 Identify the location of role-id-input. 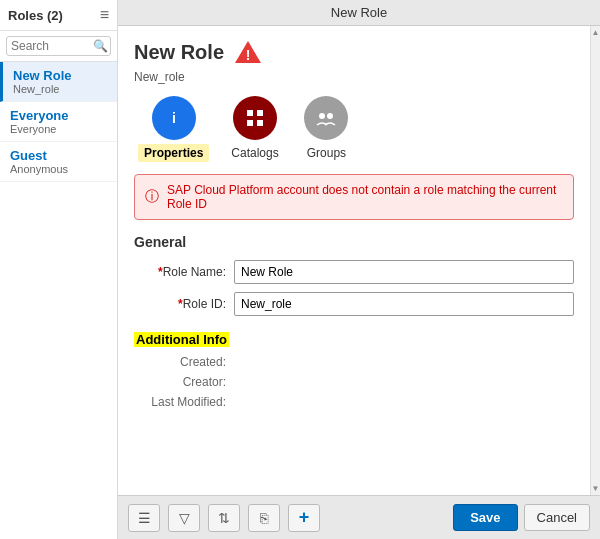
(404, 304).